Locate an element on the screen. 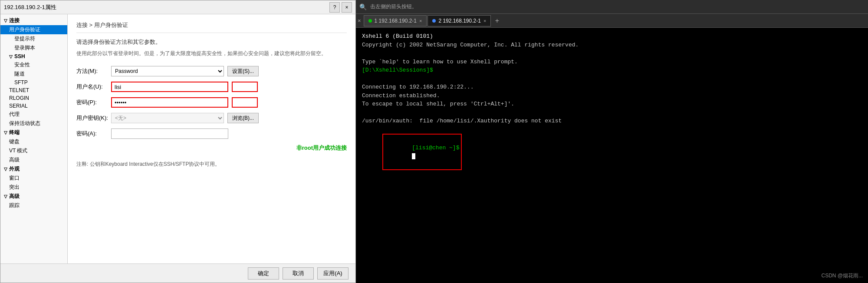  prompt-box: [lisi@chen ~]$ is located at coordinates (422, 152).